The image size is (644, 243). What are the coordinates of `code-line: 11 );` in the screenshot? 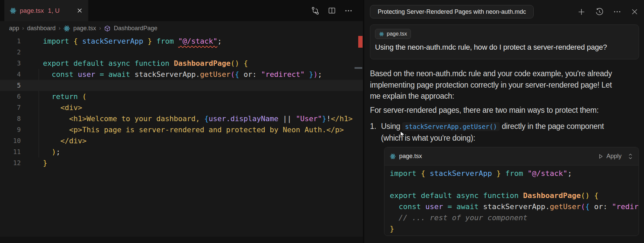 It's located at (181, 152).